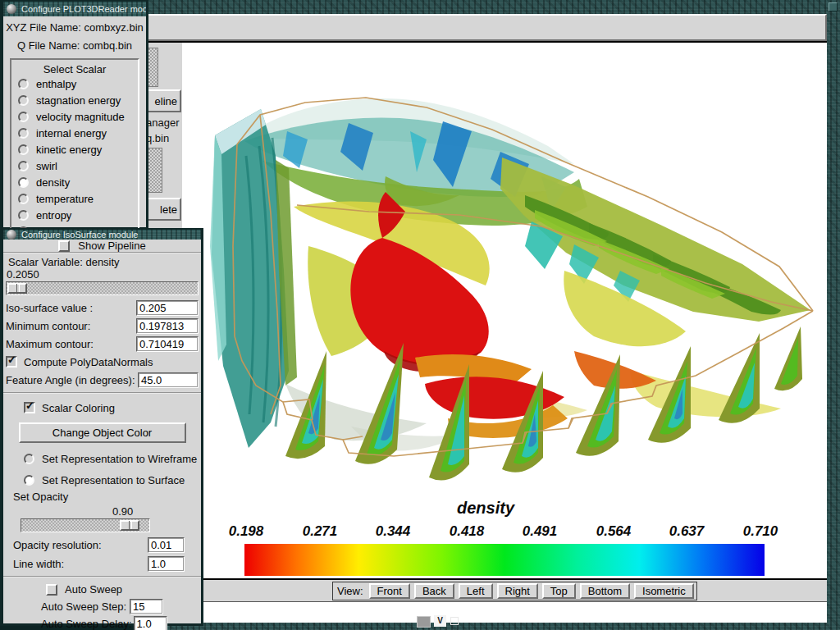 Image resolution: width=840 pixels, height=630 pixels. Describe the element at coordinates (504, 591) in the screenshot. I see `view-bar: View: Front Back Left Right Top Bottom I…` at that location.